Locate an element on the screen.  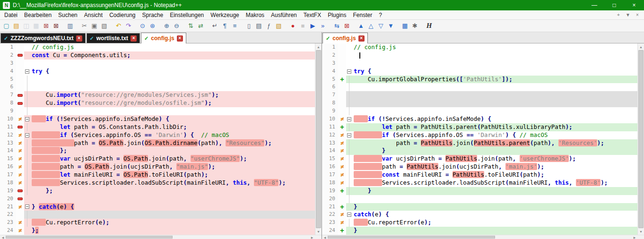
sync-horizontal-scroll-icon: ⇄ is located at coordinates (200, 26).